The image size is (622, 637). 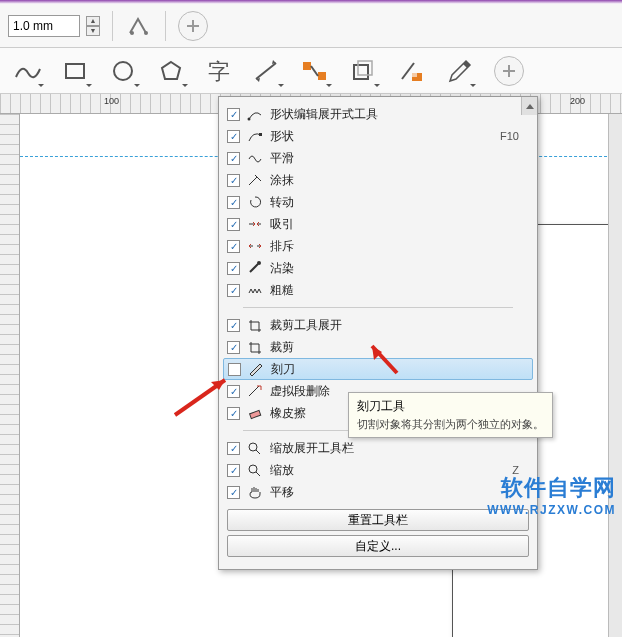 What do you see at coordinates (255, 114) in the screenshot?
I see `shape-edit-icon` at bounding box center [255, 114].